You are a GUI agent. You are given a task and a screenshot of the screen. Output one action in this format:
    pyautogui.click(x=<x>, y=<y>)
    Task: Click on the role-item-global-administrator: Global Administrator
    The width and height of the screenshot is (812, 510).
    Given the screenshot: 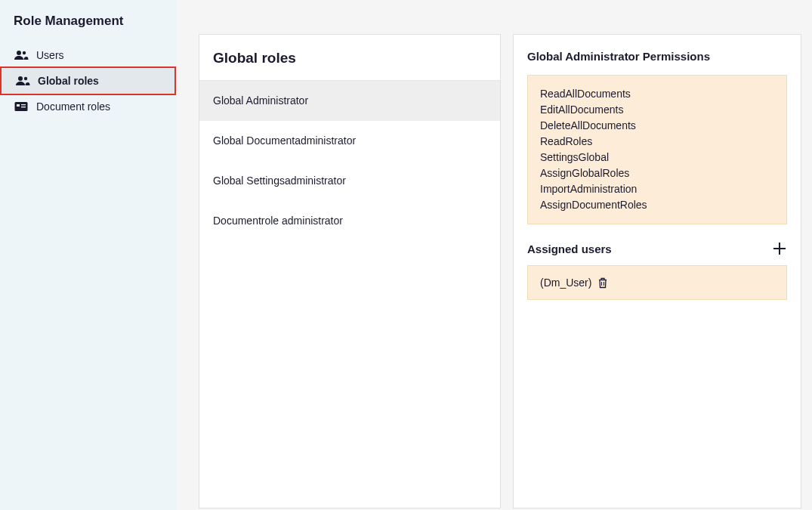 What is the action you would take?
    pyautogui.click(x=350, y=101)
    